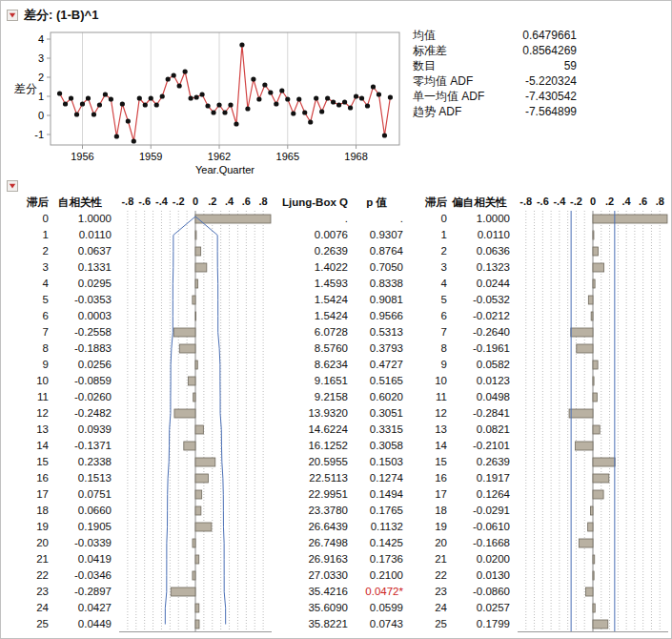 This screenshot has width=672, height=639. Describe the element at coordinates (427, 202) in the screenshot. I see `lag-column-header: 滞后` at that location.